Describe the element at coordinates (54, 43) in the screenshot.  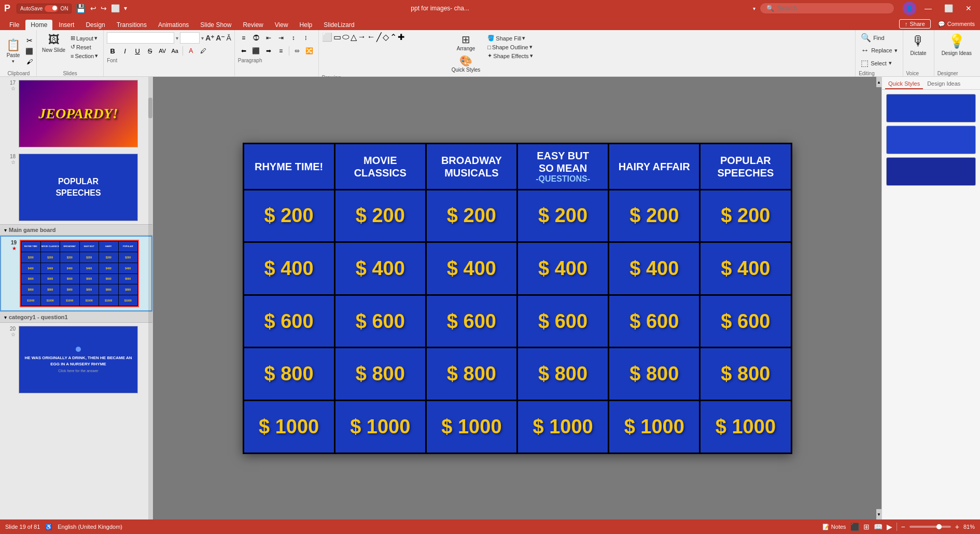
I see `new-slide-button: 🖼 New Slide` at that location.